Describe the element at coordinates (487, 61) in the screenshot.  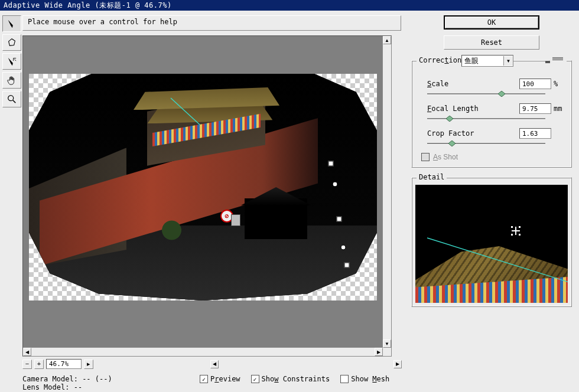
I see `correction-select: 鱼眼 ▼` at that location.